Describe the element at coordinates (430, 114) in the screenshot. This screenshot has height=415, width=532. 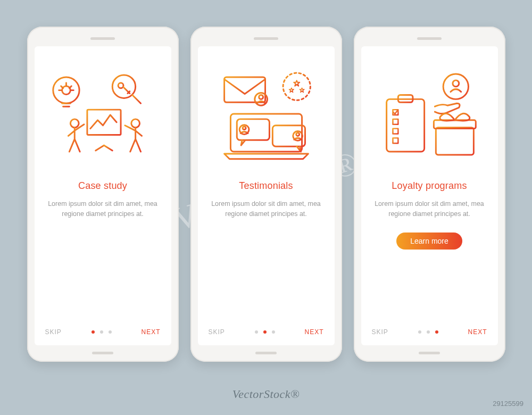
I see `loyalty-illustration` at that location.